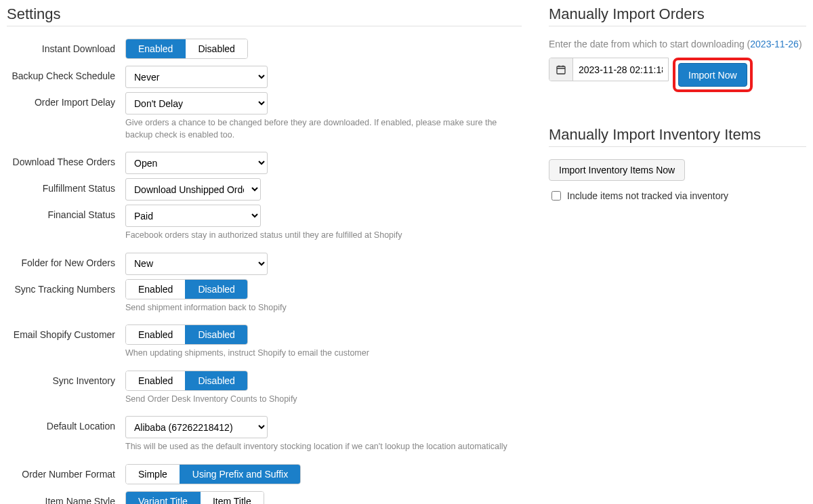 This screenshot has width=813, height=504. What do you see at coordinates (264, 345) in the screenshot?
I see `row-email-customer: Email Shopify Customer Enabled Disabled …` at bounding box center [264, 345].